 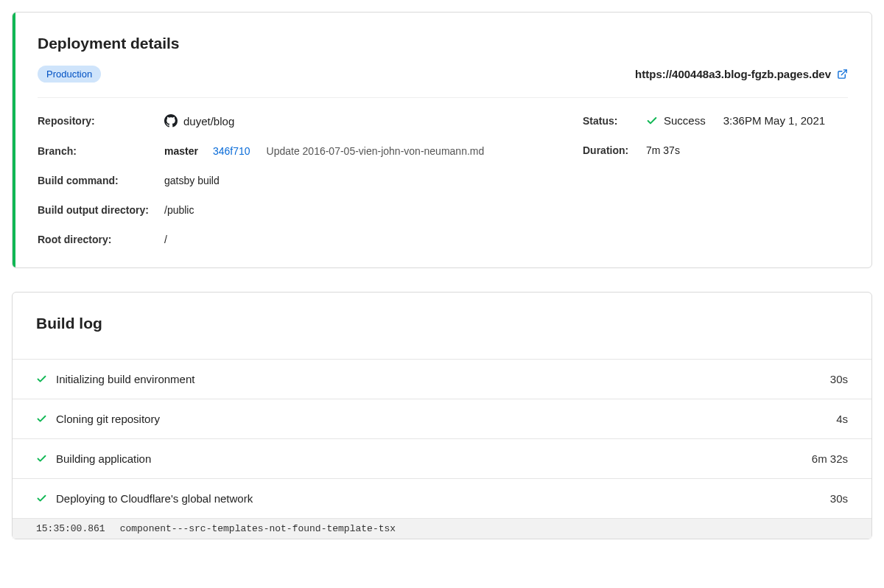 I want to click on build-step-name: Deploying to Cloudflare's global network, so click(x=155, y=498).